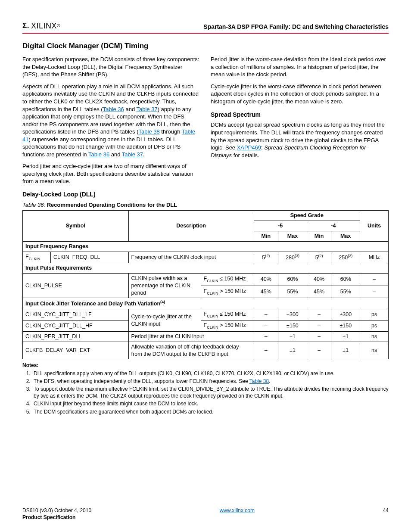  I want to click on logo-text: XILINX, so click(44, 26).